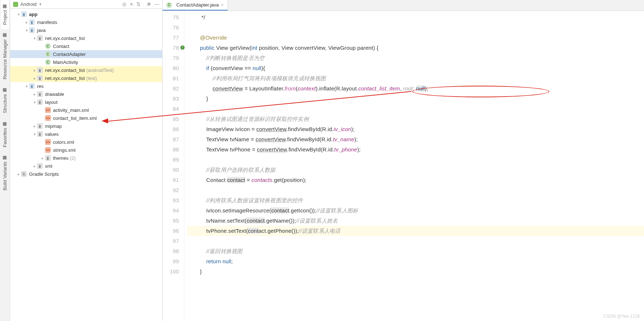  Describe the element at coordinates (28, 4) in the screenshot. I see `view-selector: Android ▼` at that location.